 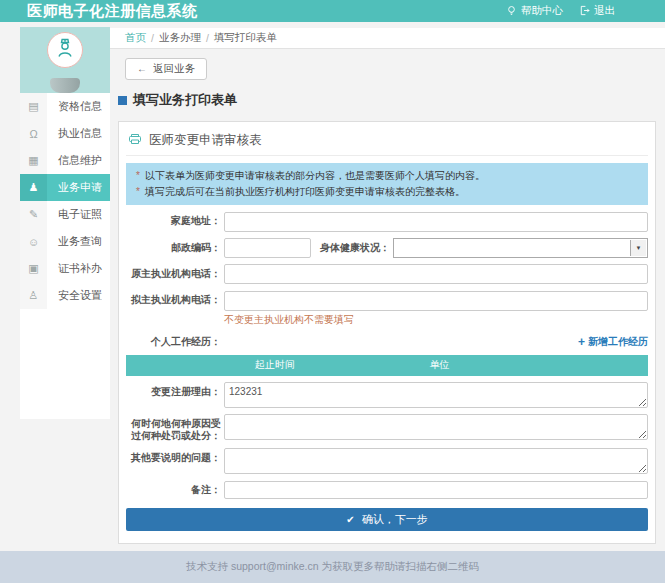 I want to click on punishment-field: 何时何地何种原因受过何种处罚或处分：, so click(x=387, y=428).